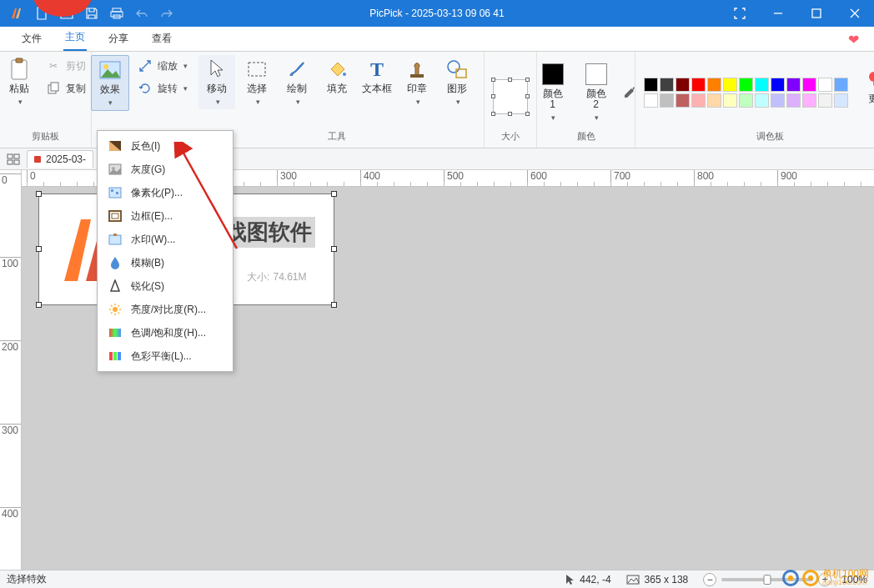  I want to click on document-tab: 2025-03-, so click(60, 158).